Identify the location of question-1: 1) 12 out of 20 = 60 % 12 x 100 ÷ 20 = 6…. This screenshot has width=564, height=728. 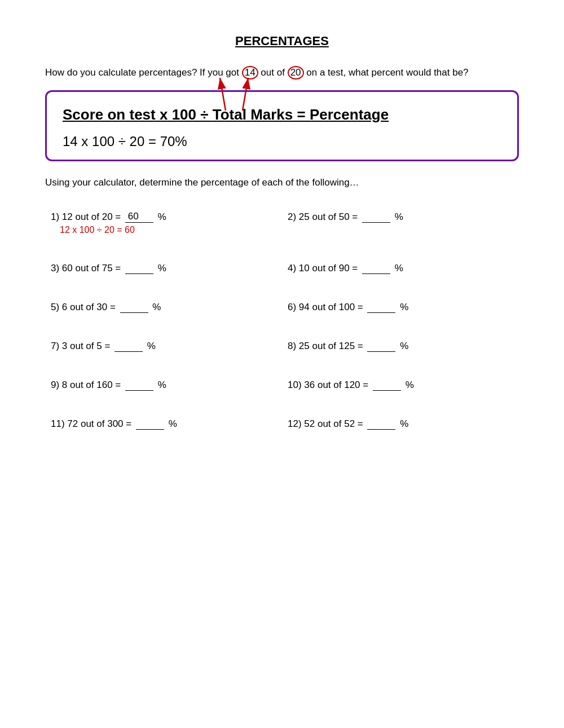
(164, 221).